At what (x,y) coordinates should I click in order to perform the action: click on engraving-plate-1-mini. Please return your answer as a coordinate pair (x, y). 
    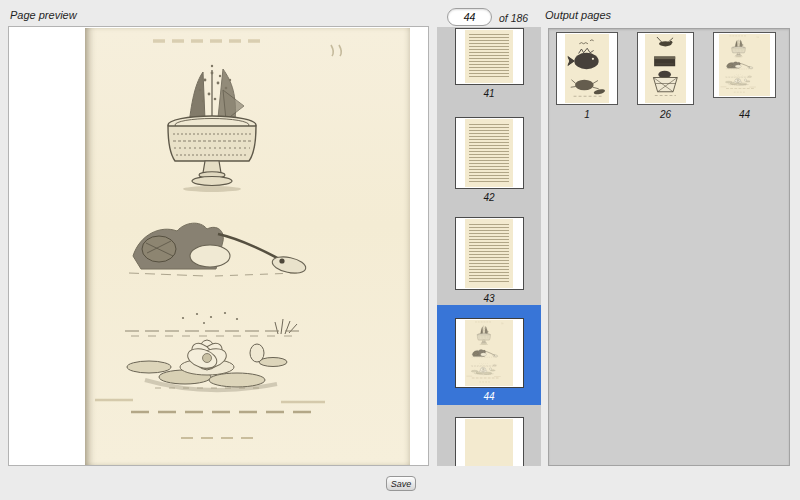
    Looking at the image, I should click on (587, 68).